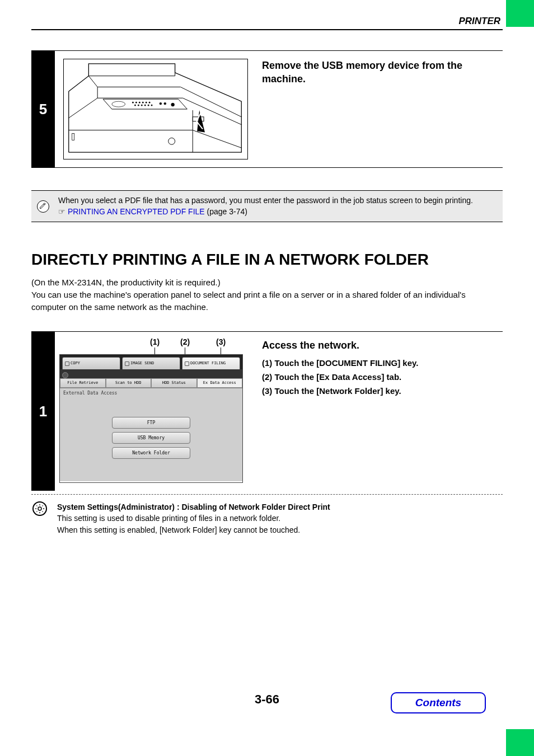 The image size is (534, 756). Describe the element at coordinates (126, 282) in the screenshot. I see `main-sub1: (On the MX-2314N, the productivity kit i…` at that location.